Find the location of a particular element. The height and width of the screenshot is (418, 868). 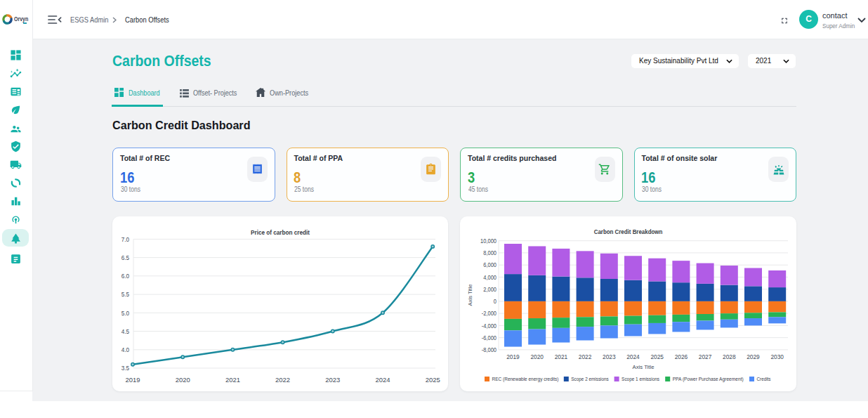

svg-text: Credits is located at coordinates (764, 379).